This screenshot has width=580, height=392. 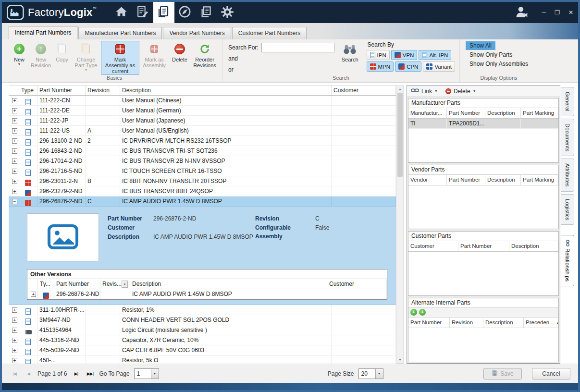 What do you see at coordinates (568, 209) in the screenshot?
I see `tab-logistics: Logistics` at bounding box center [568, 209].